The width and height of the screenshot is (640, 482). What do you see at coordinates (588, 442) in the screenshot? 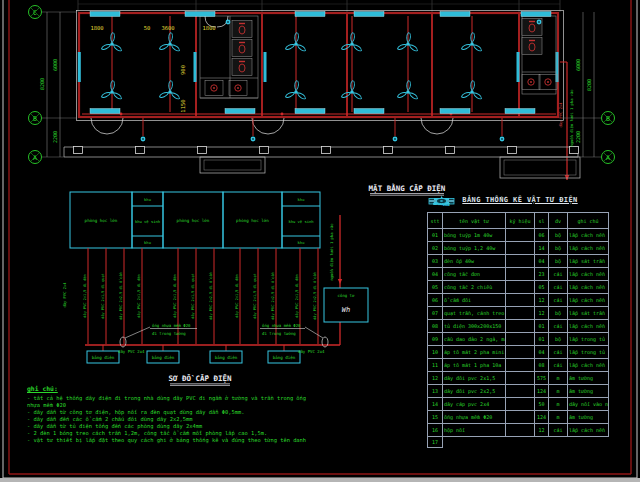
I see `note` at bounding box center [588, 442].